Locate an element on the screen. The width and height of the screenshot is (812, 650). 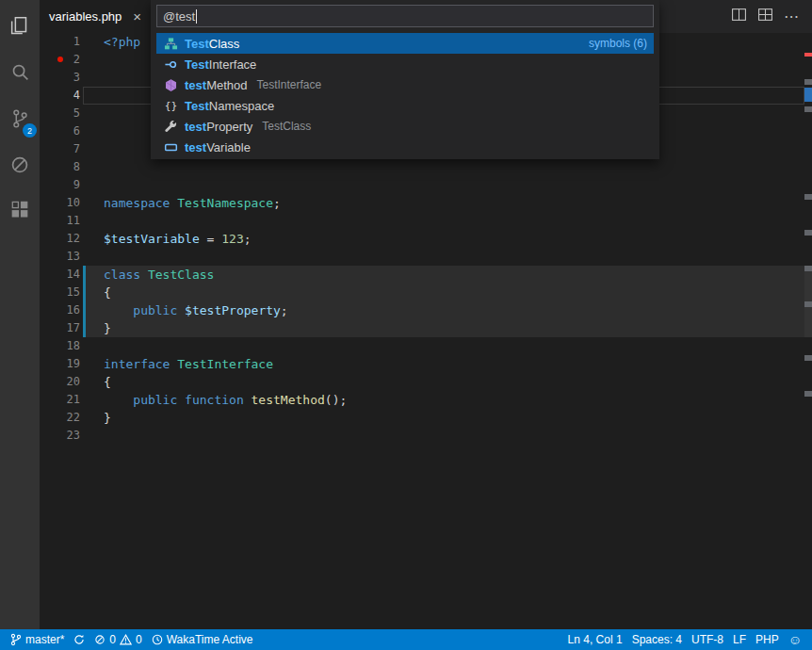
branch-label: master* is located at coordinates (45, 640).